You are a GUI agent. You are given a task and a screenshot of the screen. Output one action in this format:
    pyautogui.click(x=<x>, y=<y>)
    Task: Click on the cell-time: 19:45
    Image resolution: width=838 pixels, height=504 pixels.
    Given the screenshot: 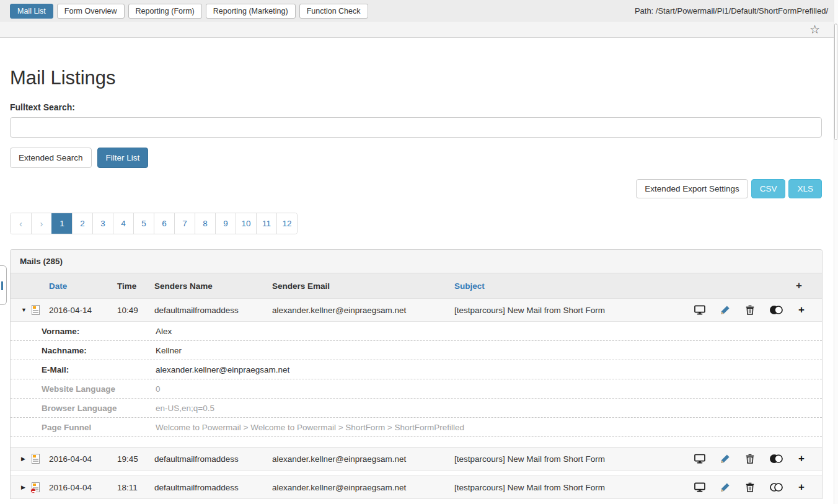 What is the action you would take?
    pyautogui.click(x=136, y=459)
    